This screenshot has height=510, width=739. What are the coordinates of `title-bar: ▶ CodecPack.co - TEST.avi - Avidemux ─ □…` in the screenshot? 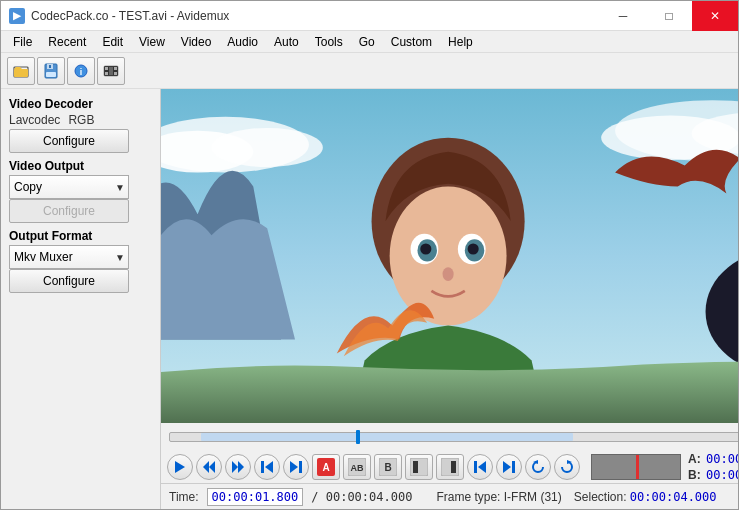 It's located at (370, 16).